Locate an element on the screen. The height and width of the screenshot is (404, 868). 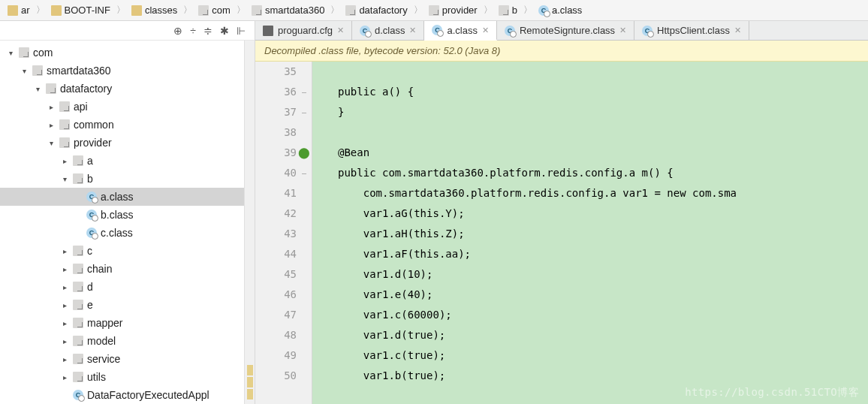
line-number: 44 is located at coordinates (276, 254).